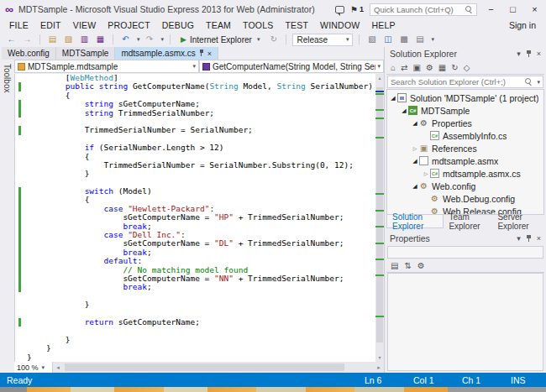 The width and height of the screenshot is (546, 392). Describe the element at coordinates (18, 25) in the screenshot. I see `menu-file: FILE` at that location.